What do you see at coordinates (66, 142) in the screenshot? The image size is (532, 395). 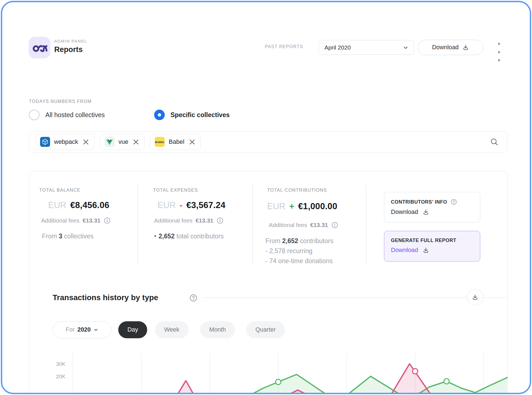 I see `chip-label: webpack` at bounding box center [66, 142].